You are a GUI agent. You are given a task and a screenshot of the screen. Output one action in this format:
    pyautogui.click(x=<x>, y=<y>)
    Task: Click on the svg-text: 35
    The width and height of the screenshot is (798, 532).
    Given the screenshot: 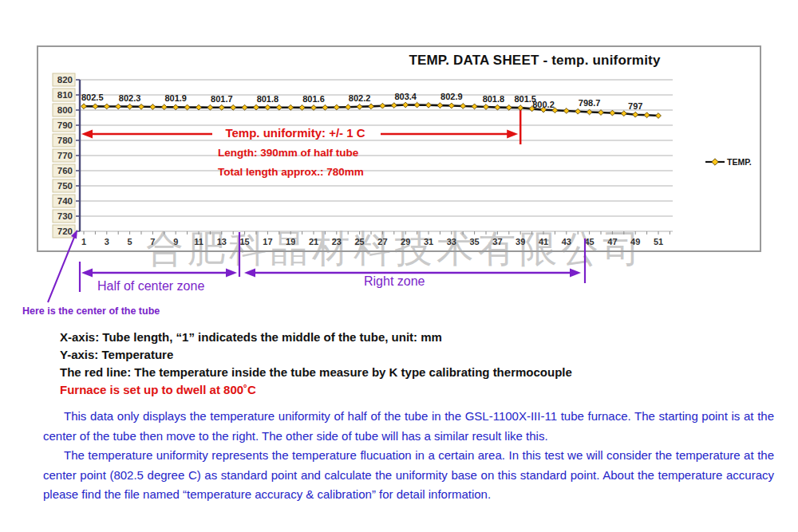 What is the action you would take?
    pyautogui.click(x=474, y=242)
    